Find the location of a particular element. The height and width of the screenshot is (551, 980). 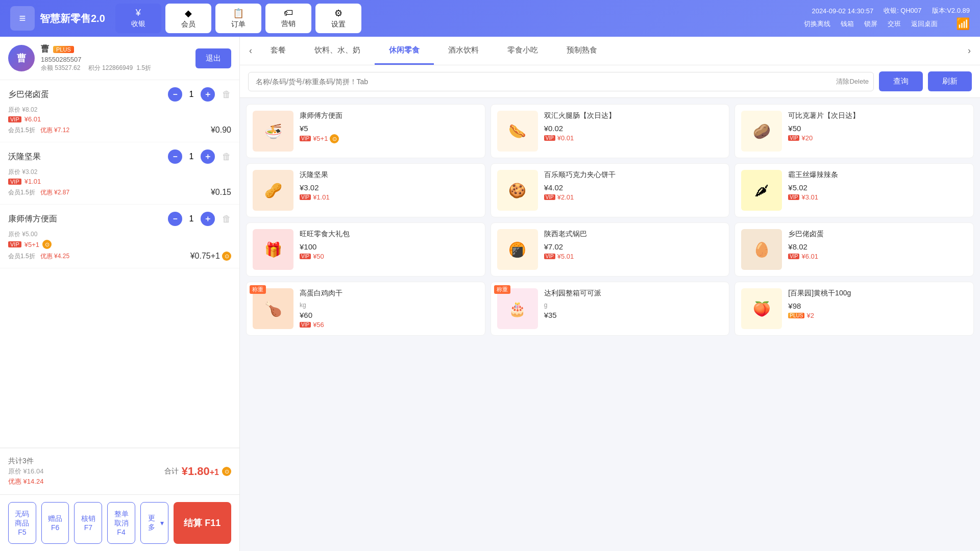

lock-screen-btn: 锁屏 is located at coordinates (871, 24).